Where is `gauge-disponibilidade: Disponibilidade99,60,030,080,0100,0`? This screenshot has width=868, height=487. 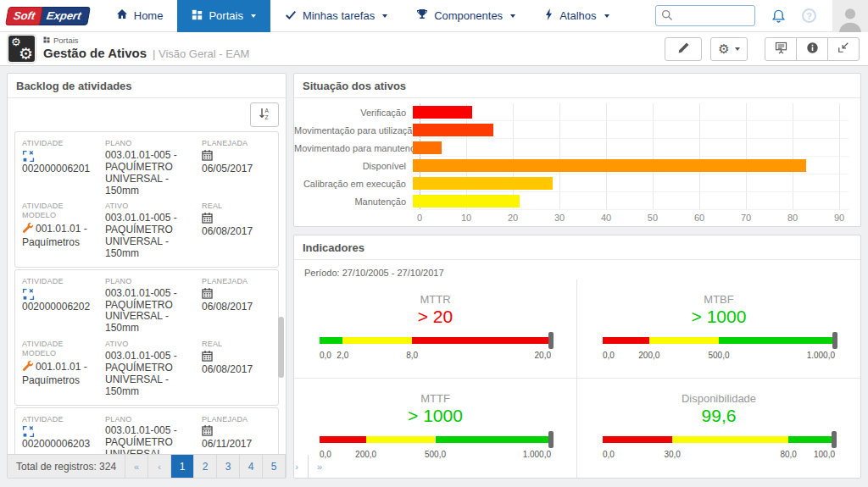
gauge-disponibilidade: Disponibilidade99,60,030,080,0100,0 is located at coordinates (719, 429).